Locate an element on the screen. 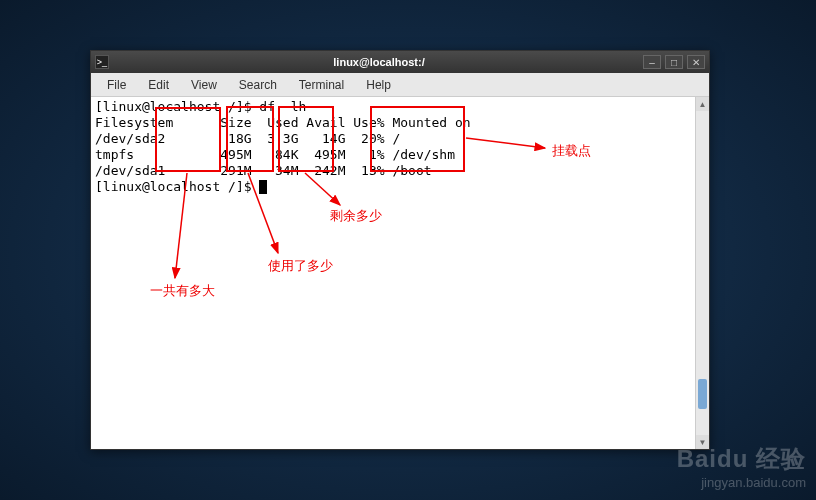 This screenshot has height=500, width=816. watermark-url: jingyan.baidu.com is located at coordinates (742, 482).